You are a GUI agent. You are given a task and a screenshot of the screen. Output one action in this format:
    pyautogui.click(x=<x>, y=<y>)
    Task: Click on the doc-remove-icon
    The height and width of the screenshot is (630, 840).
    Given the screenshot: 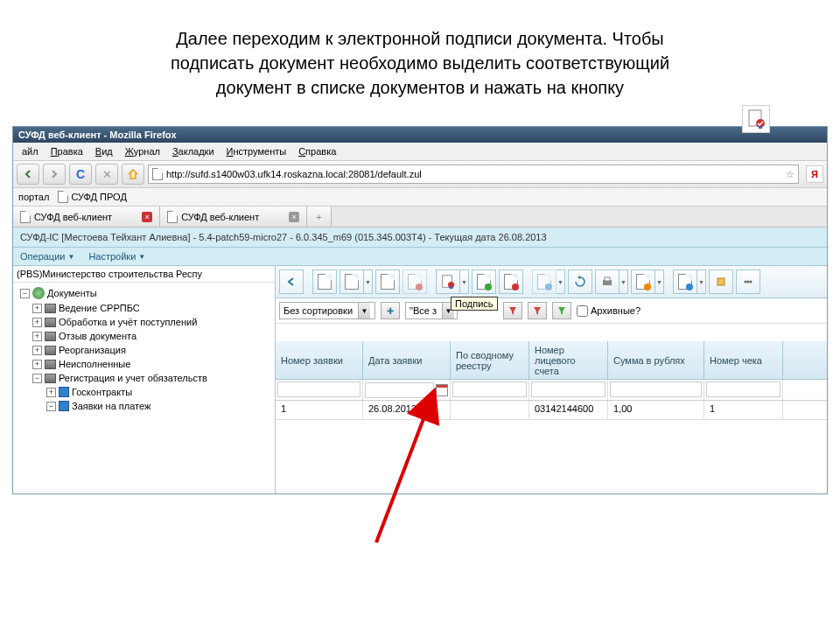 What is the action you would take?
    pyautogui.click(x=511, y=282)
    